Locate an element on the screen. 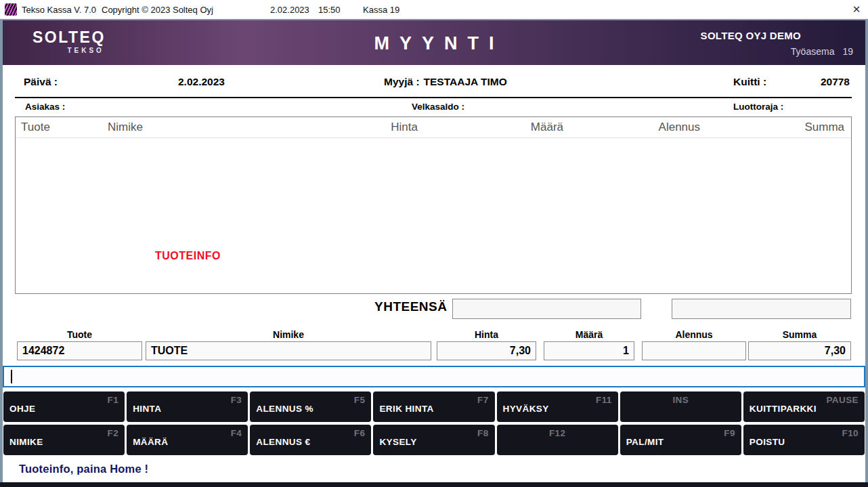 Image resolution: width=868 pixels, height=487 pixels. entry-label-hinta: Hinta is located at coordinates (486, 335).